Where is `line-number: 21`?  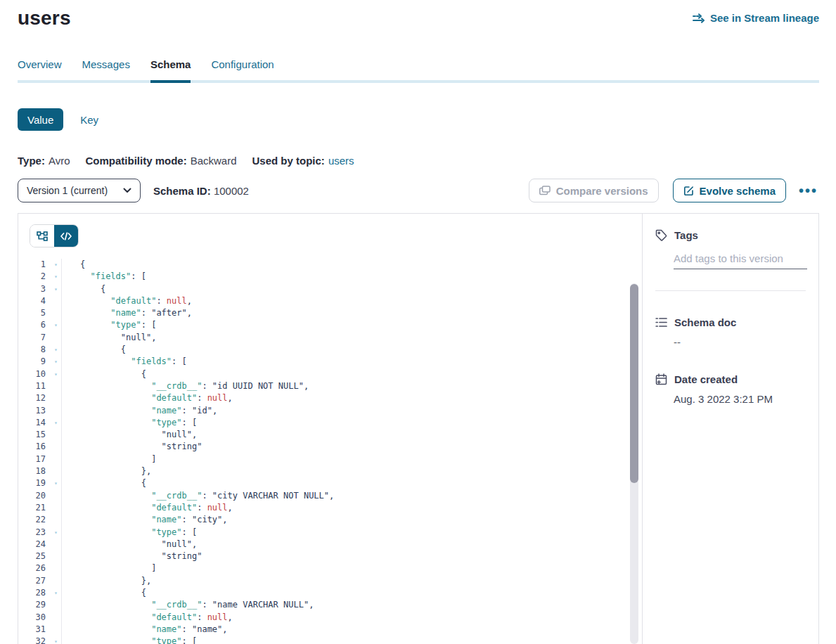 line-number: 21 is located at coordinates (32, 508).